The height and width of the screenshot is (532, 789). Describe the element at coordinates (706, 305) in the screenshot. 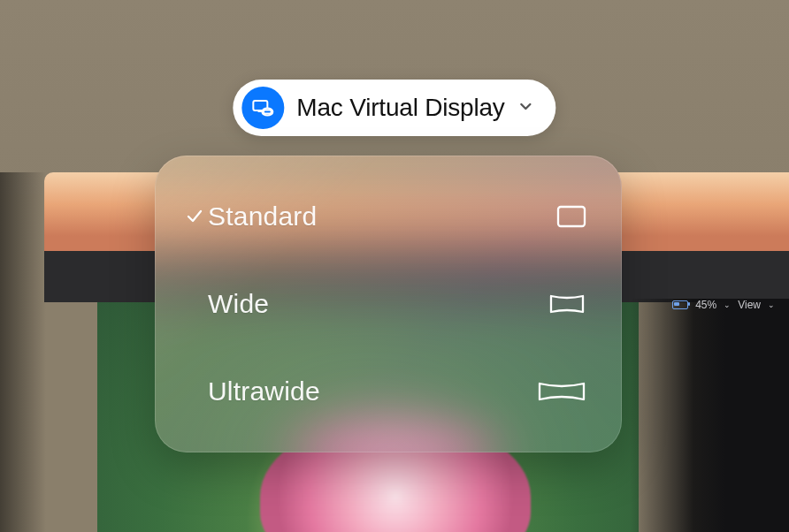

I see `battery-percent: 45%` at that location.